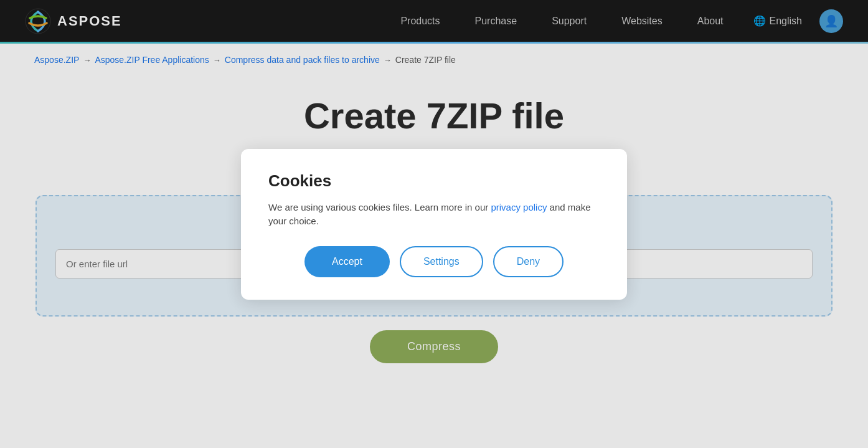  What do you see at coordinates (347, 262) in the screenshot?
I see `cookie-accept-button: Accept` at bounding box center [347, 262].